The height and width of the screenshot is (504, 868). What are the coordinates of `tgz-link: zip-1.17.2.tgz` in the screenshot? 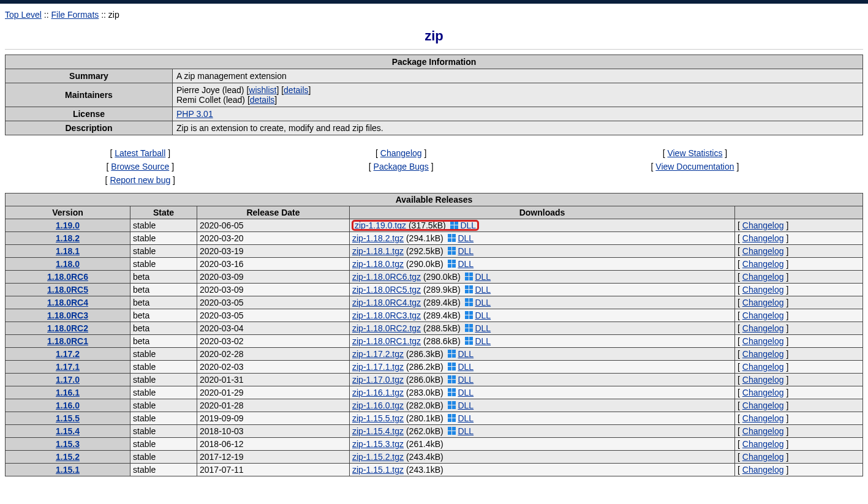 It's located at (378, 354).